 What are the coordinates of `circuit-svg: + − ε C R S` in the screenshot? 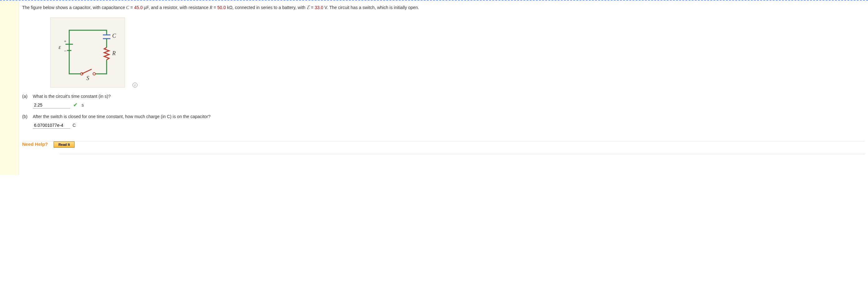 It's located at (88, 52).